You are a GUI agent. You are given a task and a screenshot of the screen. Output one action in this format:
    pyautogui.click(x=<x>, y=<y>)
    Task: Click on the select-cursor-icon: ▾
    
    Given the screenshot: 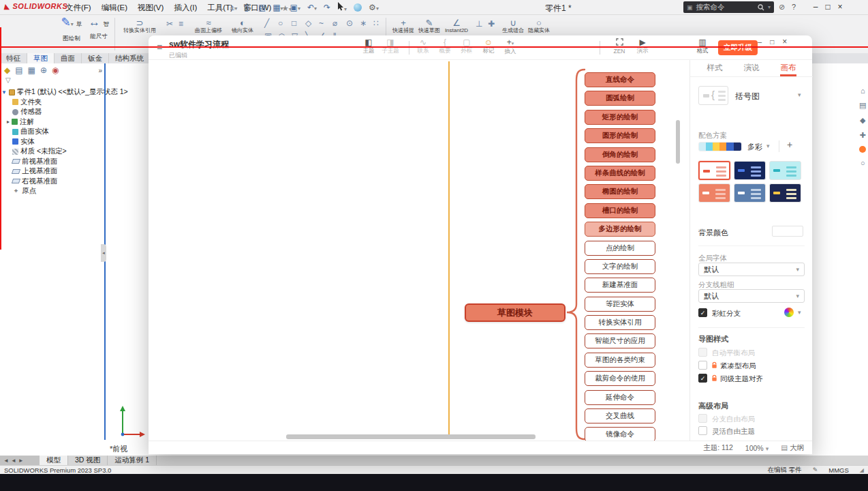 What is the action you would take?
    pyautogui.click(x=342, y=8)
    